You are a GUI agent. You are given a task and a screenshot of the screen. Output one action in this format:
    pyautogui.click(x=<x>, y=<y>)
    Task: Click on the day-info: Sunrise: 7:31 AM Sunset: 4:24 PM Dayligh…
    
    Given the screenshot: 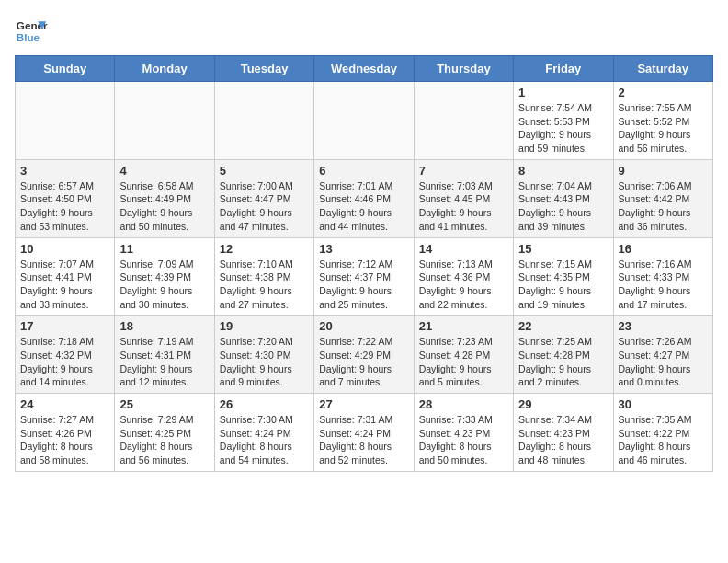 What is the action you would take?
    pyautogui.click(x=364, y=440)
    